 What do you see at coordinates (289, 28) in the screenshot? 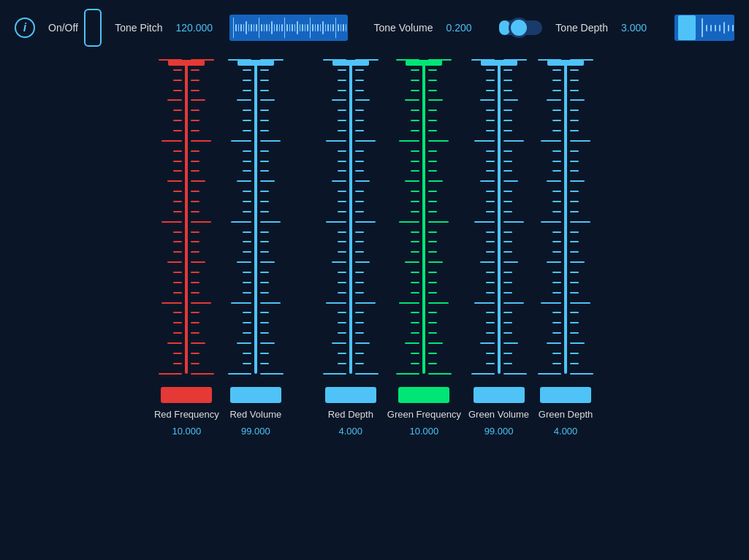
I see `tone-pitch-slider` at bounding box center [289, 28].